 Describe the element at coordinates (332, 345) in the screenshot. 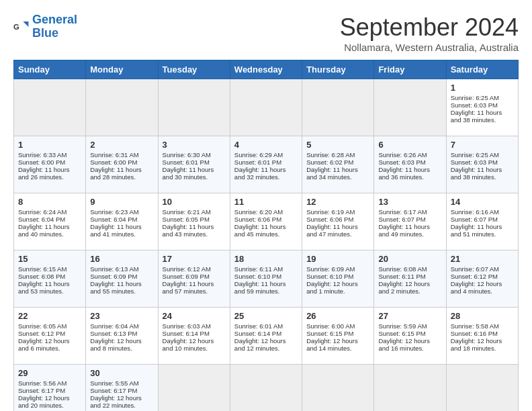

I see `daylight: Daylight: 12 hours and 14 minutes.` at that location.